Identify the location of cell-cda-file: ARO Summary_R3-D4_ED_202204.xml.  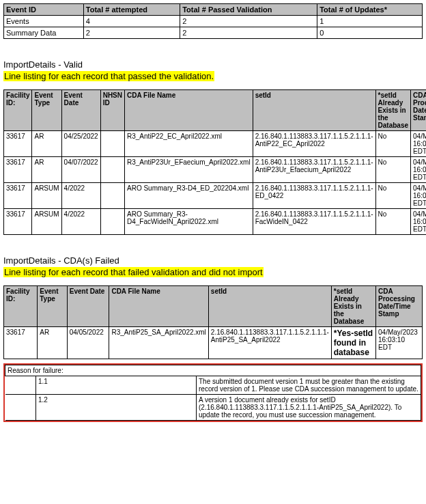
(189, 196).